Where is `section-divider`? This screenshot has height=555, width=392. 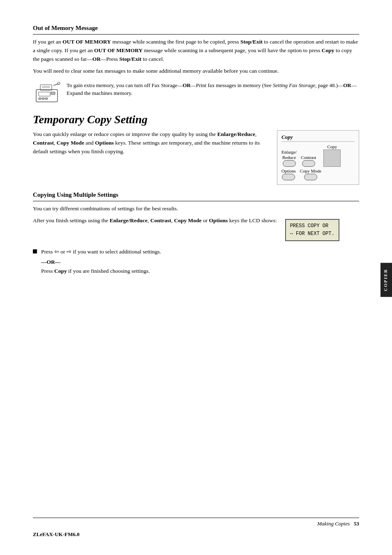 section-divider is located at coordinates (196, 35).